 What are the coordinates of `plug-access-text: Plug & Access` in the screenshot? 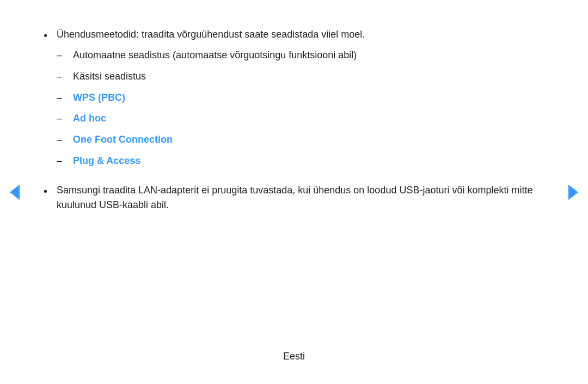 It's located at (107, 161).